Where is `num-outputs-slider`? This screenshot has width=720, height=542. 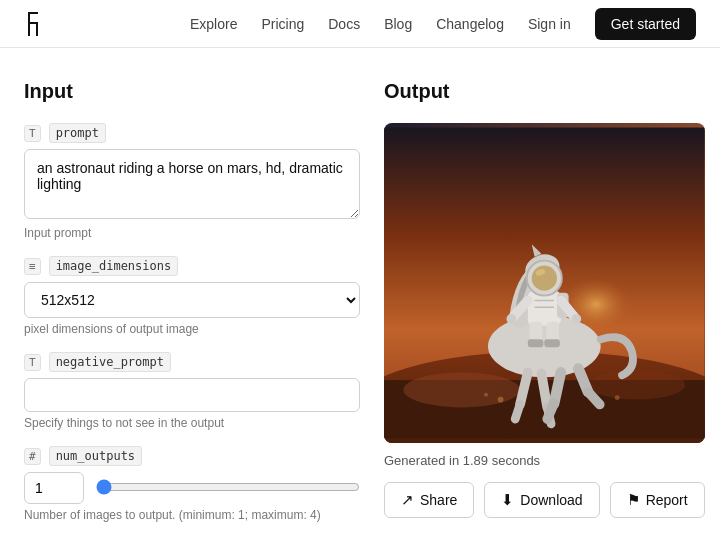 num-outputs-slider is located at coordinates (228, 487).